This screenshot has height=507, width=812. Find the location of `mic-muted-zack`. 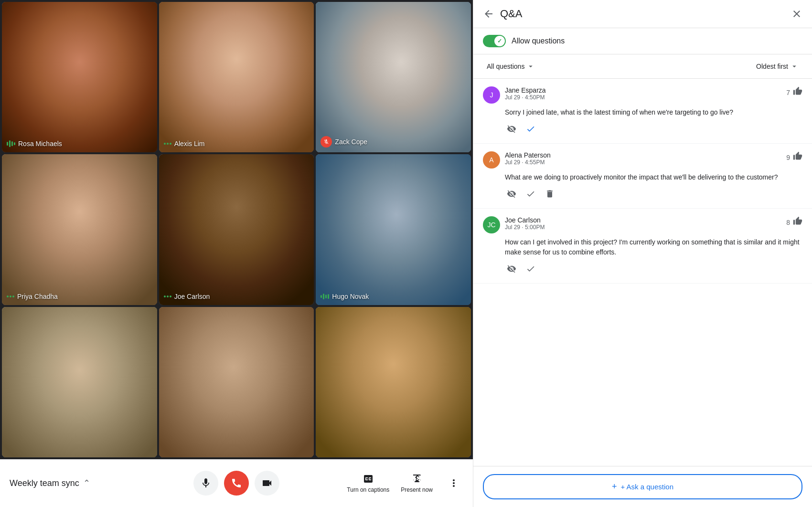

mic-muted-zack is located at coordinates (326, 142).